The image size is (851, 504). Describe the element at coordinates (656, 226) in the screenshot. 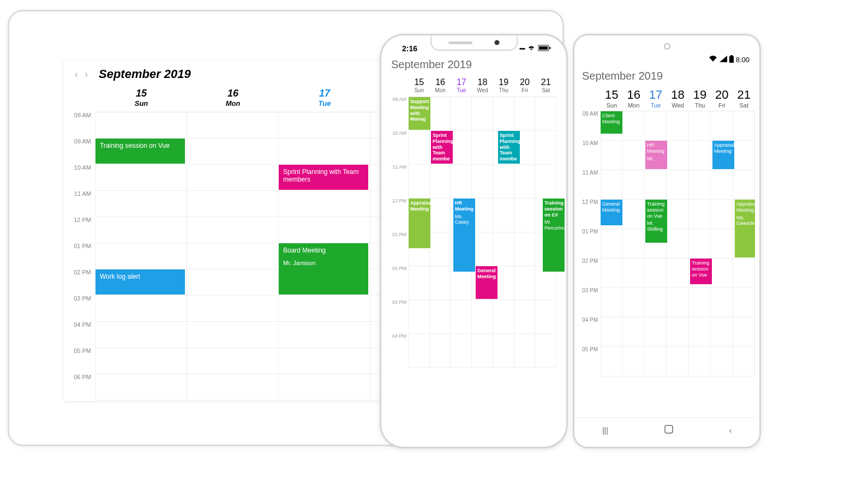

I see `event-subtitle: Mr. Shilling` at that location.